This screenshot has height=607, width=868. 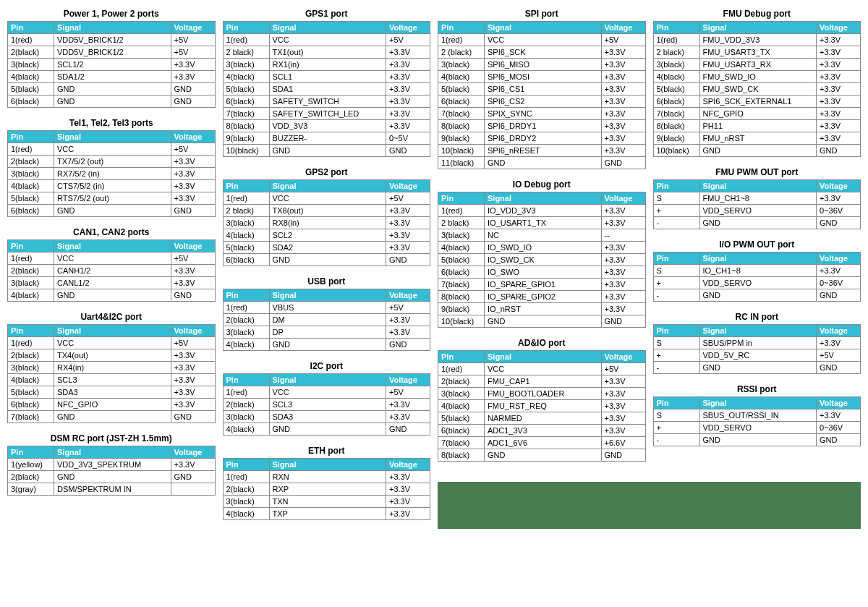 I want to click on table-row: 5(black)FMU_SWD_CK+3.3V, so click(x=757, y=90).